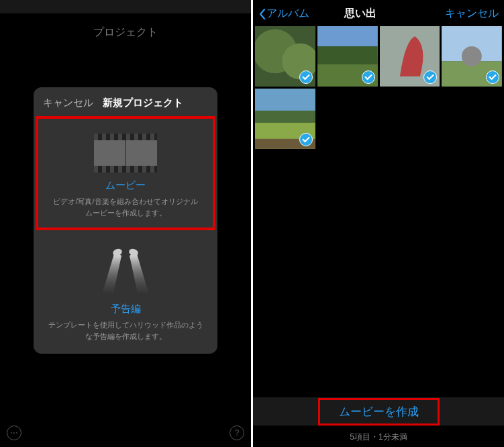  What do you see at coordinates (379, 412) in the screenshot?
I see `create-movie-button: ムービーを作成` at bounding box center [379, 412].